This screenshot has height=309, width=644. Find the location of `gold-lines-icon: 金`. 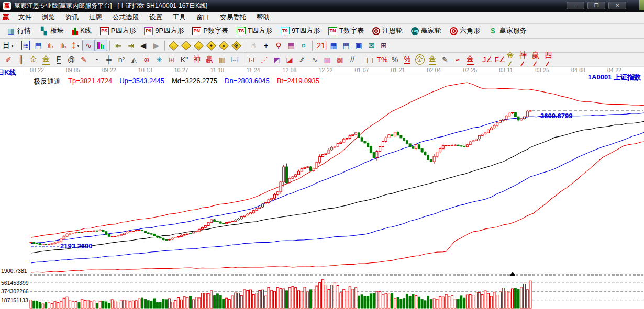

gold-lines-icon: 金 is located at coordinates (432, 60).